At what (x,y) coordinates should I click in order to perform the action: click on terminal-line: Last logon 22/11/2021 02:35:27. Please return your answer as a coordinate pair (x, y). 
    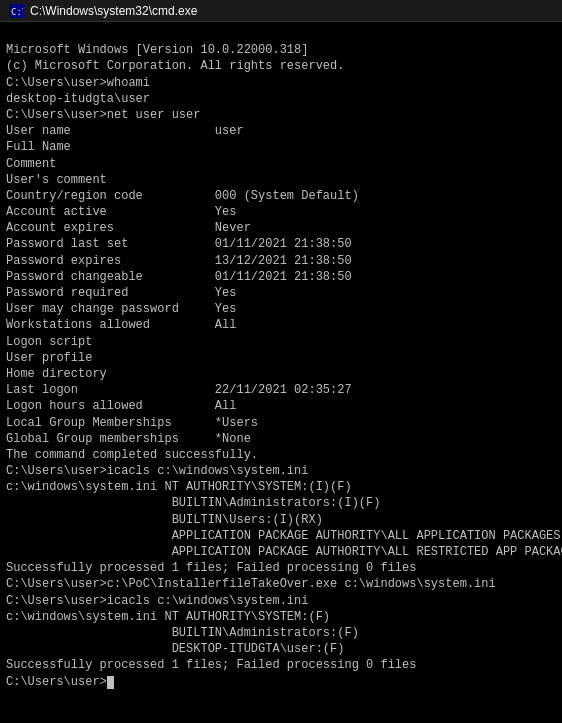
    Looking at the image, I should click on (281, 390).